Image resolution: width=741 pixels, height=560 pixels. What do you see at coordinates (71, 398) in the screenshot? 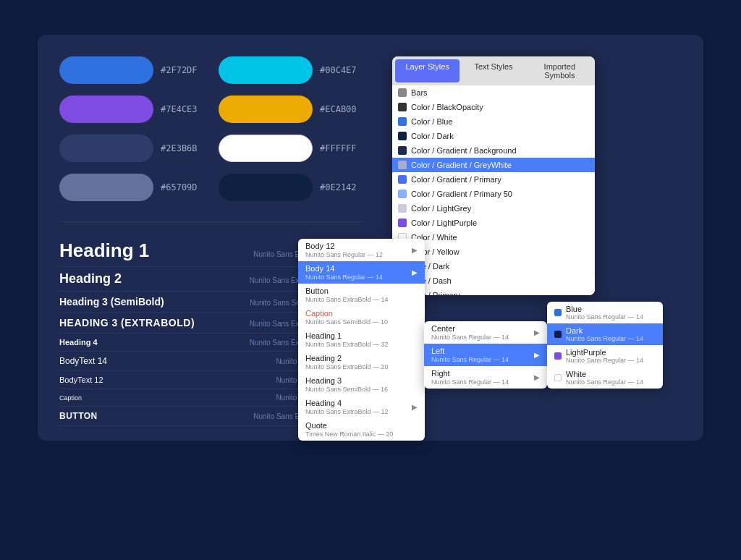
I see `text-style-label: Caption` at bounding box center [71, 398].